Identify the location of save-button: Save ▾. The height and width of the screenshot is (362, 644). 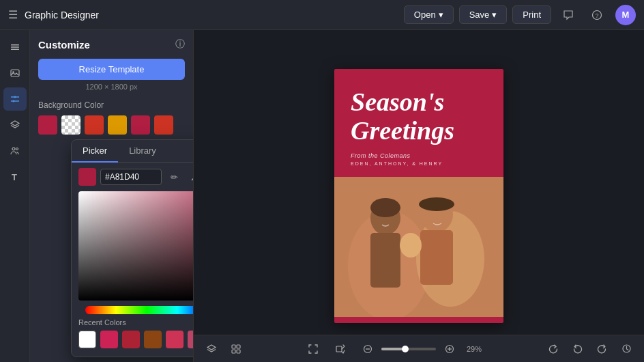
(483, 15).